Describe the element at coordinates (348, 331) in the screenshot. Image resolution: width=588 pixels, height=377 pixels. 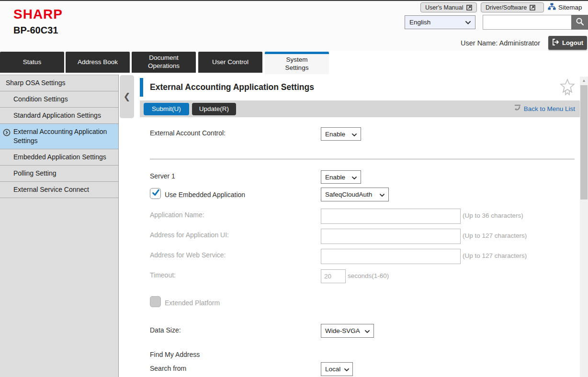
I see `data-size-select: Wide-SVGA` at that location.